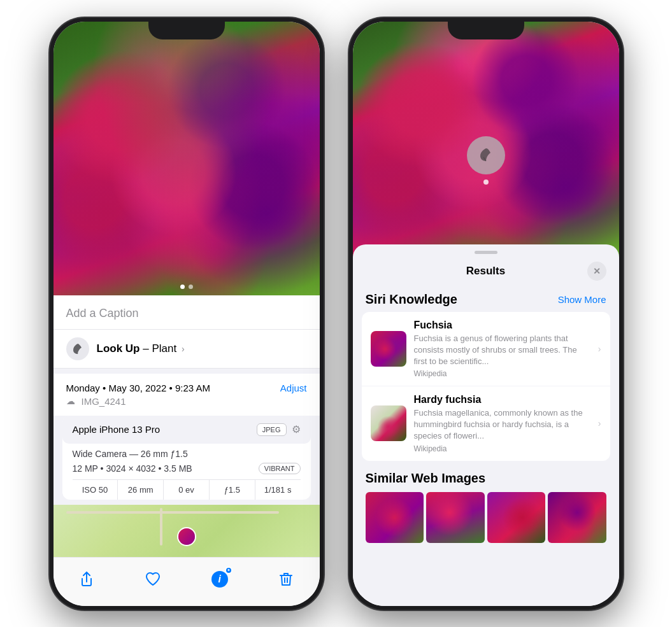 This screenshot has width=672, height=627. I want to click on device-card: Apple iPhone 13 Pro JPEG ⚙ Wide Camera —…, so click(187, 458).